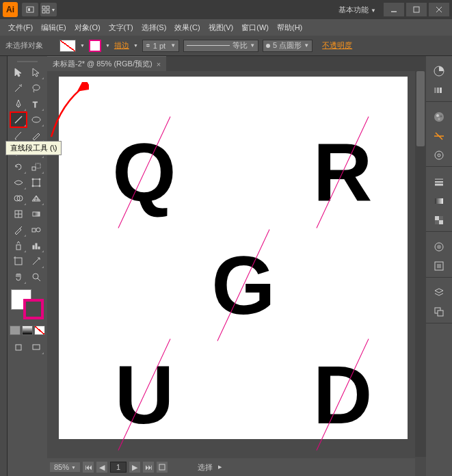  Describe the element at coordinates (107, 64) in the screenshot. I see `document-tab: 未标题-2* @ 85% (RGB/预览) ×` at that location.